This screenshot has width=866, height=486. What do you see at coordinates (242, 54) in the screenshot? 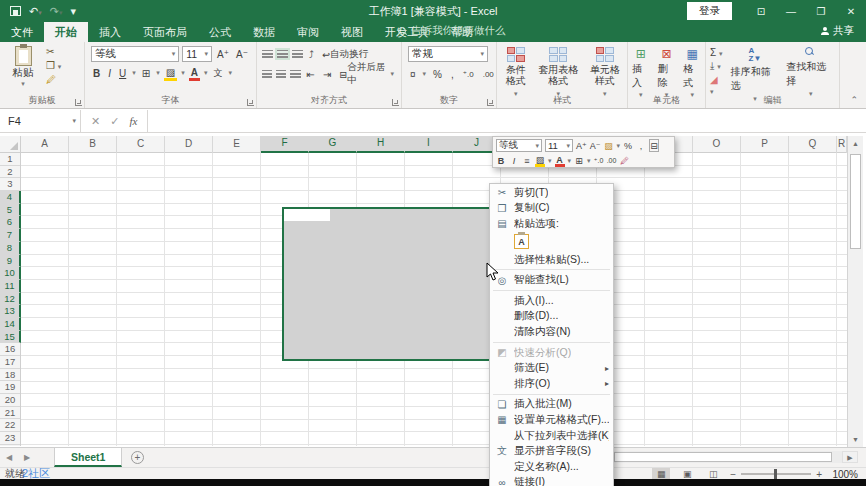
I see `decrease-font-icon: A⁻` at bounding box center [242, 54].